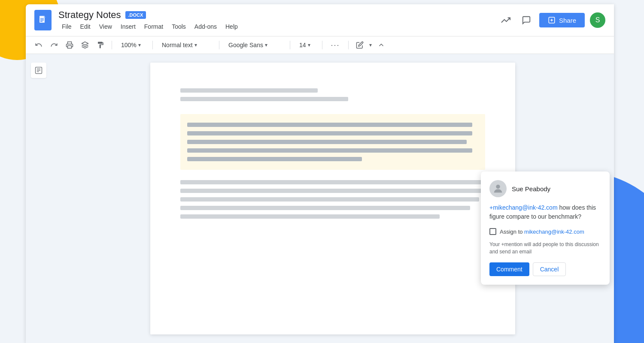 This screenshot has width=644, height=343. What do you see at coordinates (568, 21) in the screenshot?
I see `share-label: Share` at bounding box center [568, 21].